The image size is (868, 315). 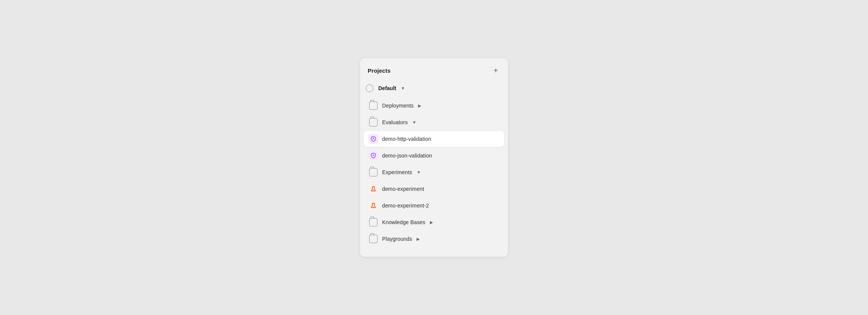 What do you see at coordinates (418, 239) in the screenshot?
I see `chevron-icon-playgrounds: ▶` at bounding box center [418, 239].